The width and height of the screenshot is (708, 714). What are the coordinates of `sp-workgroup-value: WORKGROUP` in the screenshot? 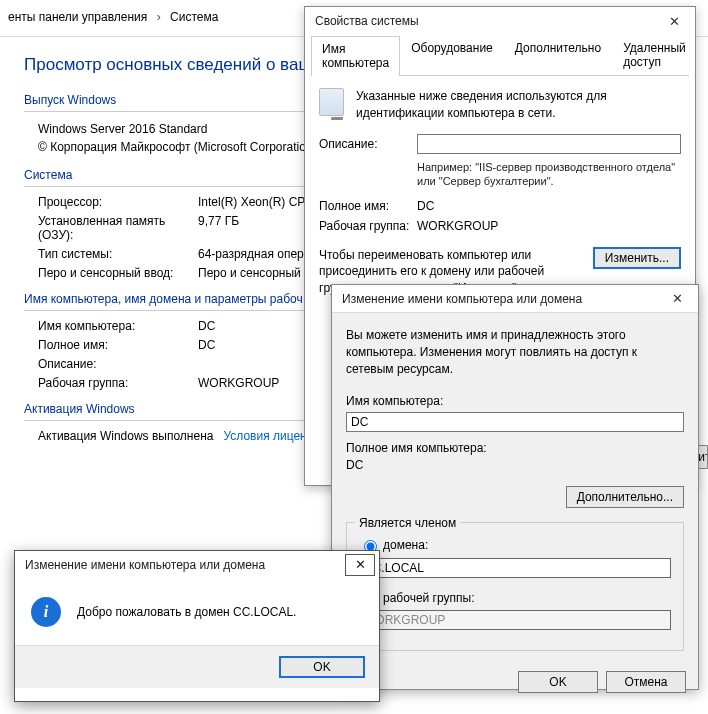 It's located at (458, 226).